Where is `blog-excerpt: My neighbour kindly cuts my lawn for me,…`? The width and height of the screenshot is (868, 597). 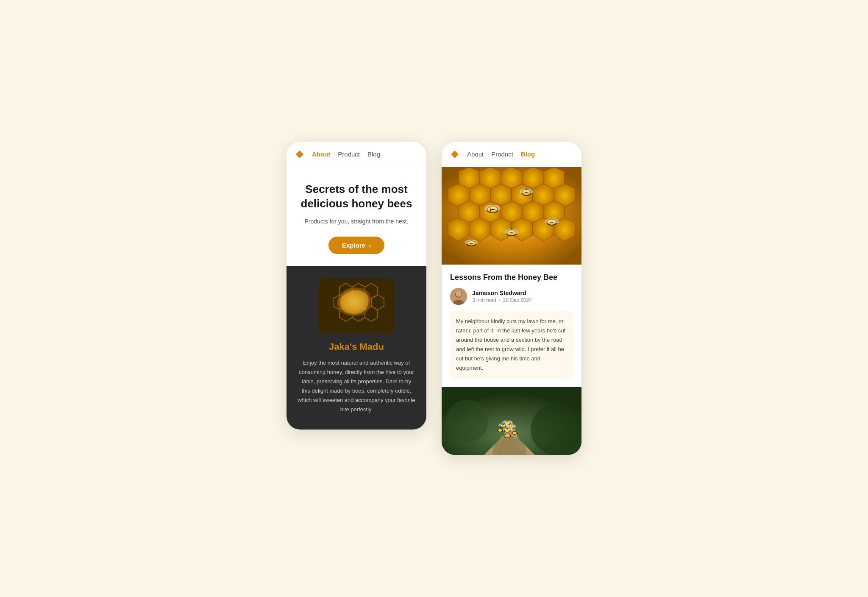 blog-excerpt: My neighbour kindly cuts my lawn for me,… is located at coordinates (512, 345).